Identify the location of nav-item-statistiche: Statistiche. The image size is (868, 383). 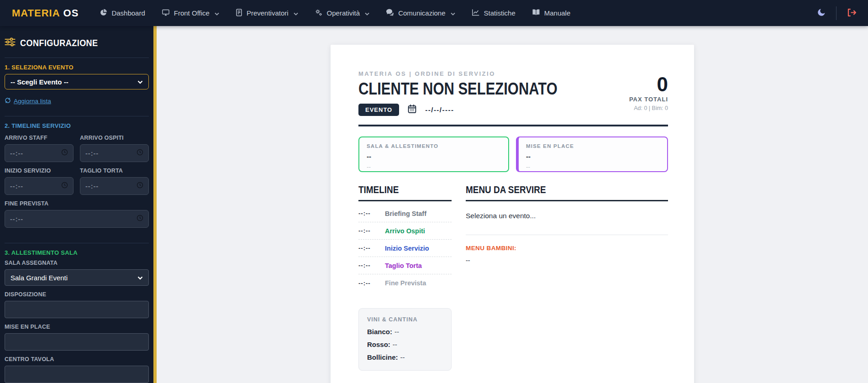
(494, 13).